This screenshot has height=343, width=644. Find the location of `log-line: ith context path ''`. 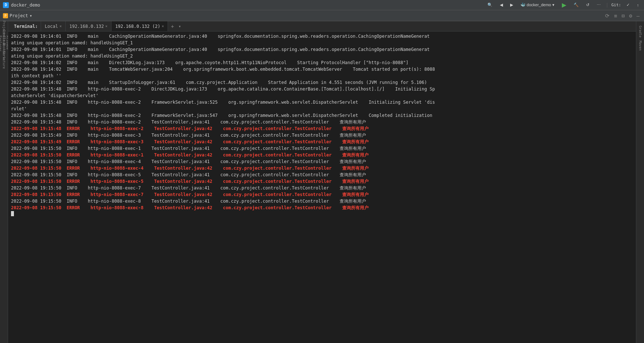

log-line: ith context path '' is located at coordinates (322, 76).